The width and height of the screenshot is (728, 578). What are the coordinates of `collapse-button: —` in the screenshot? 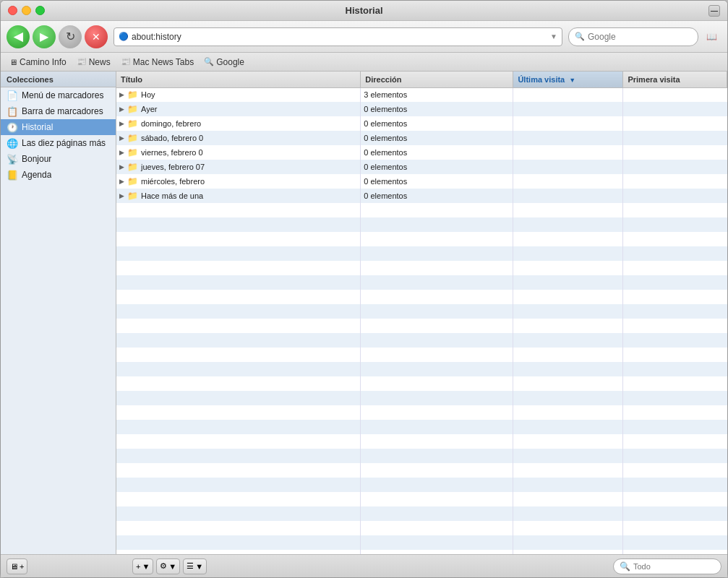 It's located at (714, 11).